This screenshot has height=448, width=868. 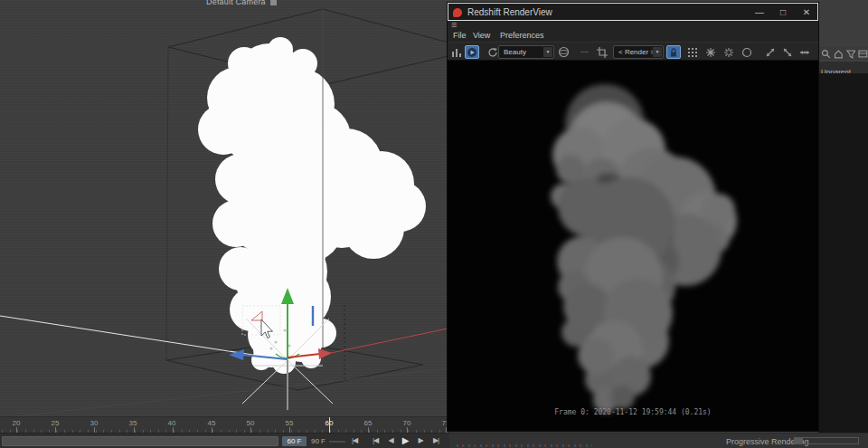 I want to click on region-crop-icon, so click(x=602, y=52).